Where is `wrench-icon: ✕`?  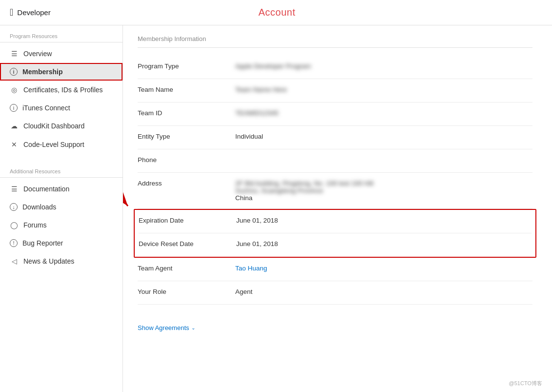 wrench-icon: ✕ is located at coordinates (14, 144).